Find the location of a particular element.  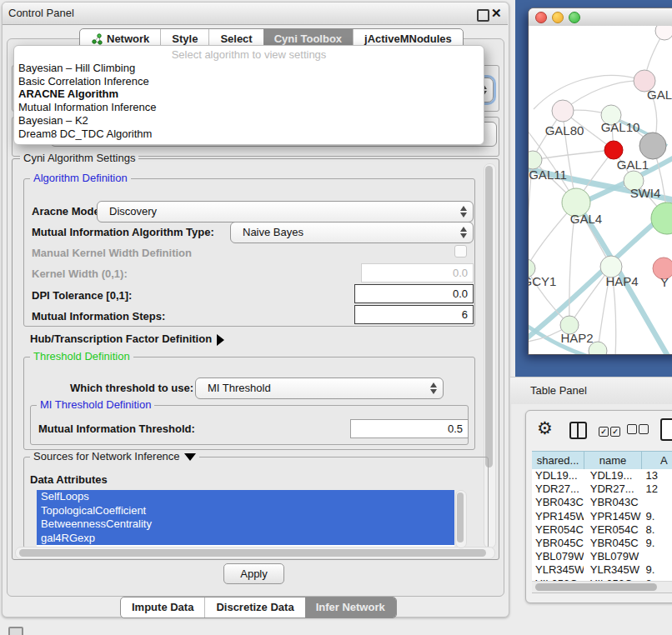

table-row: YLR345WYLR345W9. is located at coordinates (602, 570).